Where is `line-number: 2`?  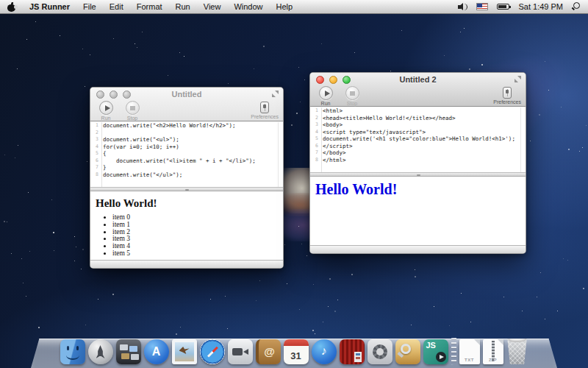
line-number: 2 is located at coordinates (315, 118).